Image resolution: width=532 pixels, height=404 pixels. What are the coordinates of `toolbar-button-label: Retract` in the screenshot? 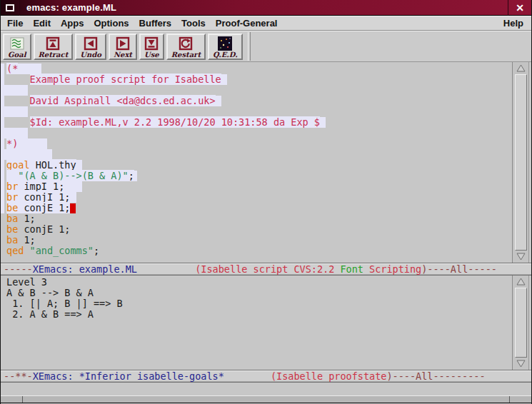 It's located at (54, 54).